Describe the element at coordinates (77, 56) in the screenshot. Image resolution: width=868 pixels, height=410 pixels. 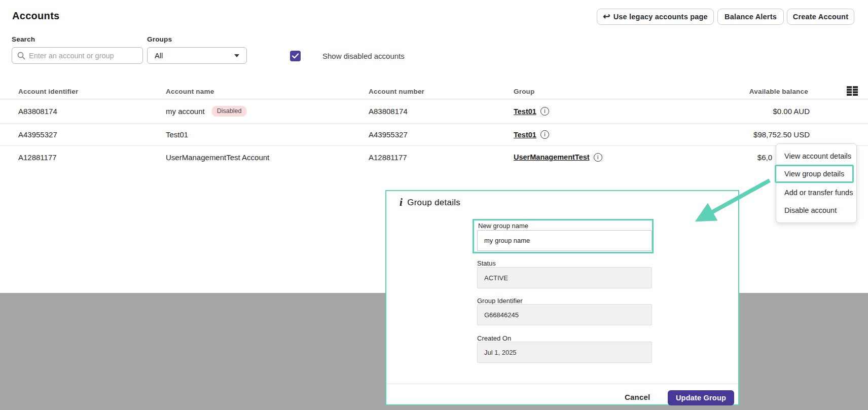
I see `search-box` at that location.